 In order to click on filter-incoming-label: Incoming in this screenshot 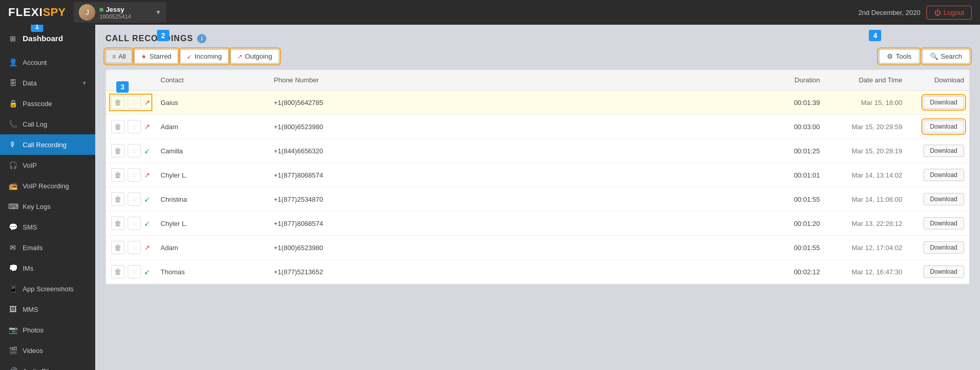, I will do `click(208, 57)`.